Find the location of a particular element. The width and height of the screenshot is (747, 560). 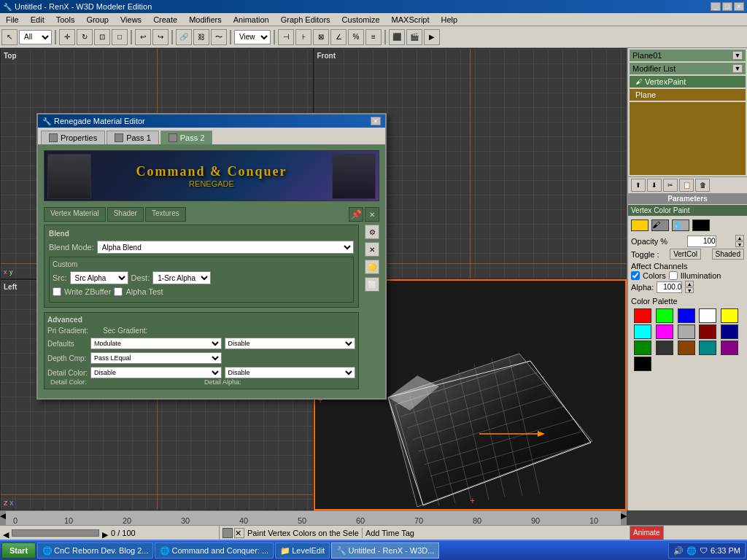

palette-blue is located at coordinates (686, 316).